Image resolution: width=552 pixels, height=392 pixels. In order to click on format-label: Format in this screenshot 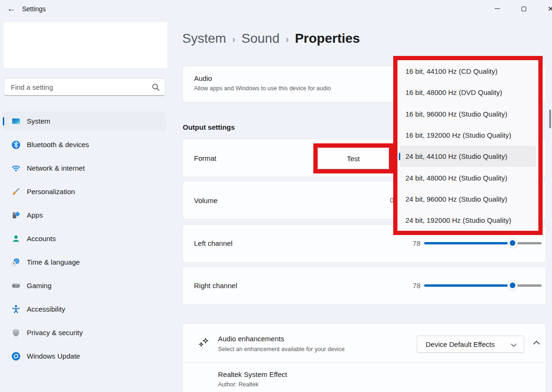, I will do `click(205, 158)`.